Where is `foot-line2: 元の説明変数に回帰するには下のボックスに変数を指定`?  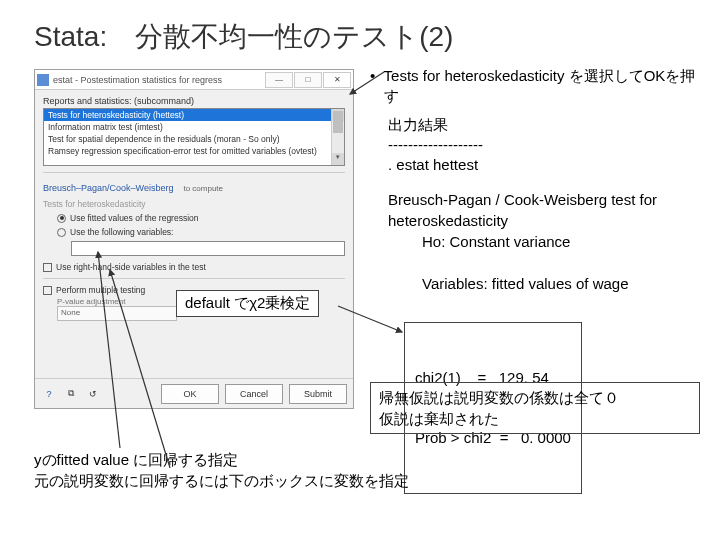 foot-line2: 元の説明変数に回帰するには下のボックスに変数を指定 is located at coordinates (222, 480).